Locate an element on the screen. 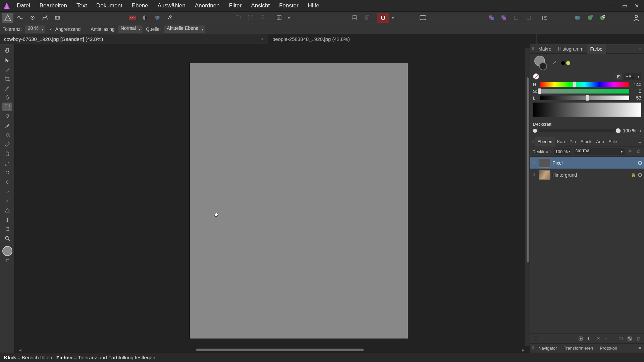 The height and width of the screenshot is (362, 644). add-layer2-icon is located at coordinates (590, 18).